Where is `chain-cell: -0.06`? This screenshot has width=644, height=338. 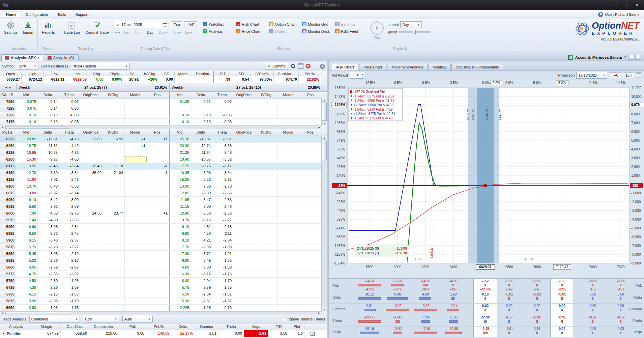 chain-cell: -0.06 is located at coordinates (223, 122).